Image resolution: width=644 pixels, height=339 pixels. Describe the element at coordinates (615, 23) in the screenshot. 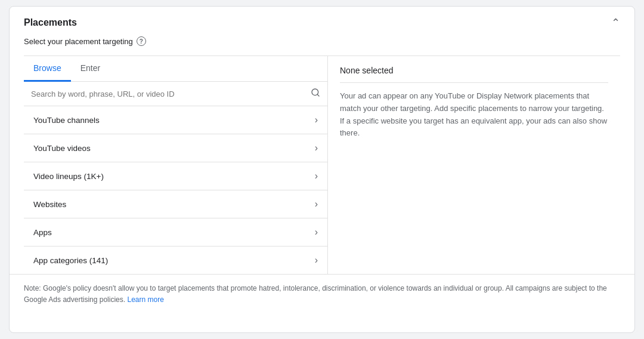

I see `collapse-icon: ⌃` at that location.